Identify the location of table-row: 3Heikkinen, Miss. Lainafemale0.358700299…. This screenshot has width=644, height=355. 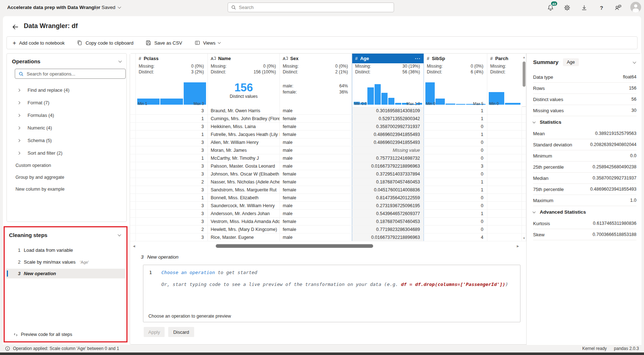
(328, 127).